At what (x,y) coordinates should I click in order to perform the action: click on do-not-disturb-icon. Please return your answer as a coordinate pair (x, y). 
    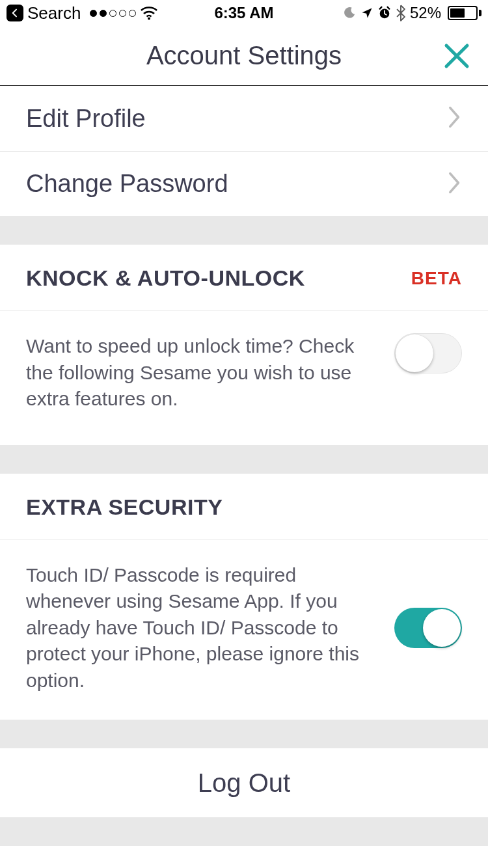
    Looking at the image, I should click on (349, 13).